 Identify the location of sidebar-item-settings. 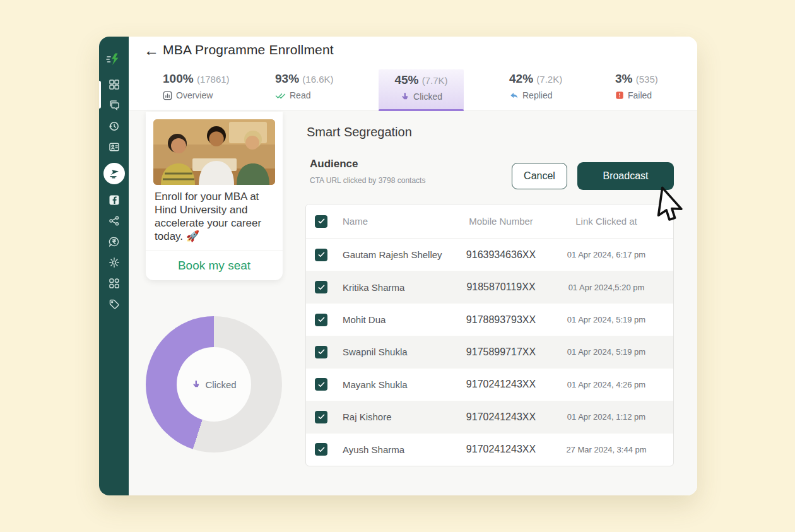
(114, 263).